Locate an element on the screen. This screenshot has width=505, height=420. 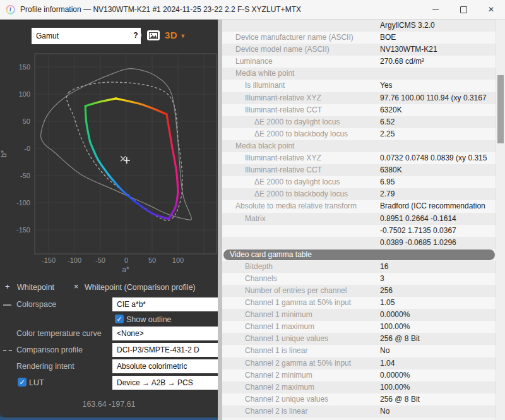
whitepoint-comparison-legend-label: Whitepoint (Comparison profile) is located at coordinates (140, 287).